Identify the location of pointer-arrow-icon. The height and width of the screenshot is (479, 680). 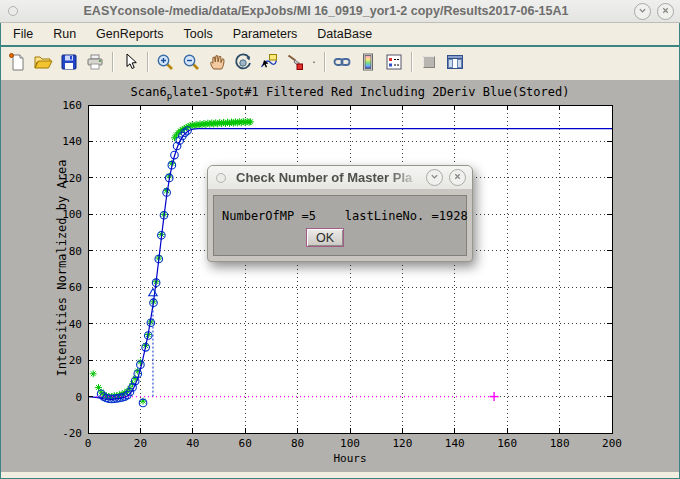
(130, 62).